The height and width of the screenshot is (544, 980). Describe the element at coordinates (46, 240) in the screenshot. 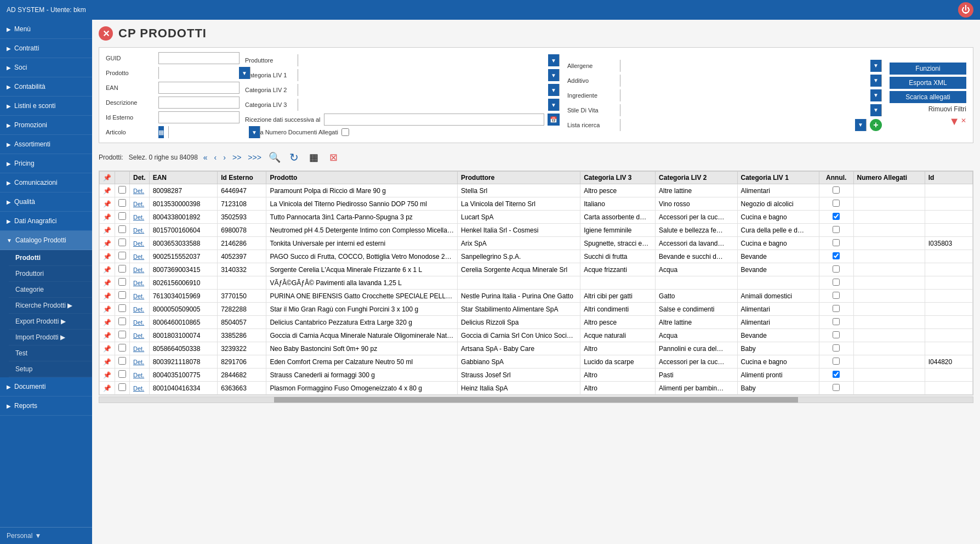

I see `sidebar-item-catalogo-prodotti: ▼ Catalogo Prodotti` at that location.